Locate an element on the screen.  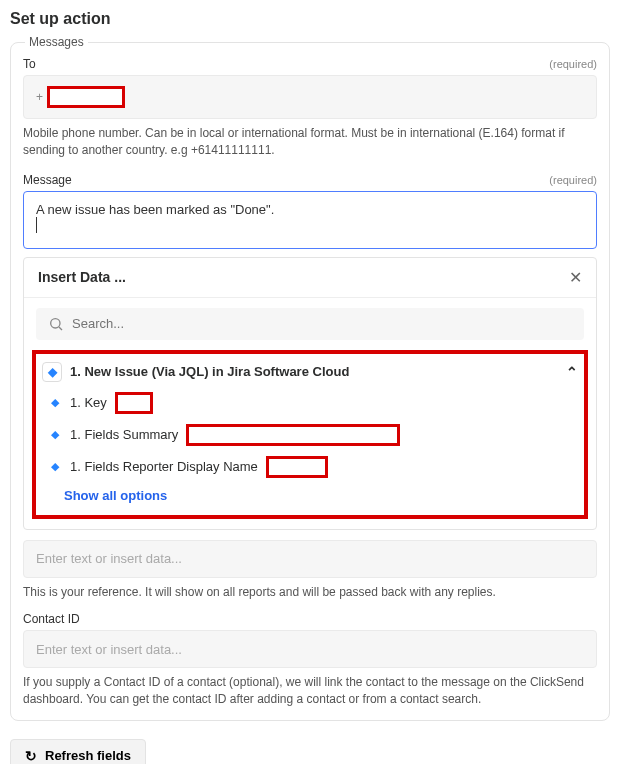
reference-help: This is your reference. It will show on … is located at coordinates (310, 592).